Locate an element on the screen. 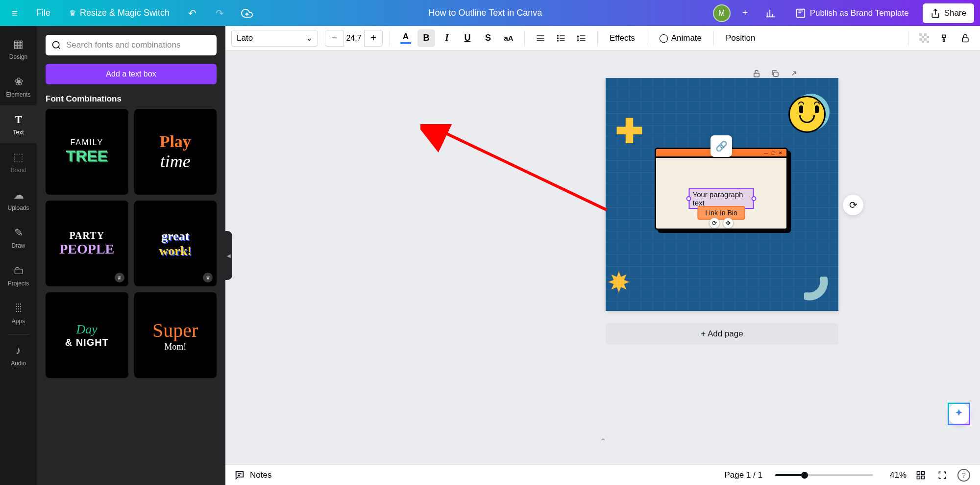 The height and width of the screenshot is (485, 980). link-button: 🔗 is located at coordinates (721, 146).